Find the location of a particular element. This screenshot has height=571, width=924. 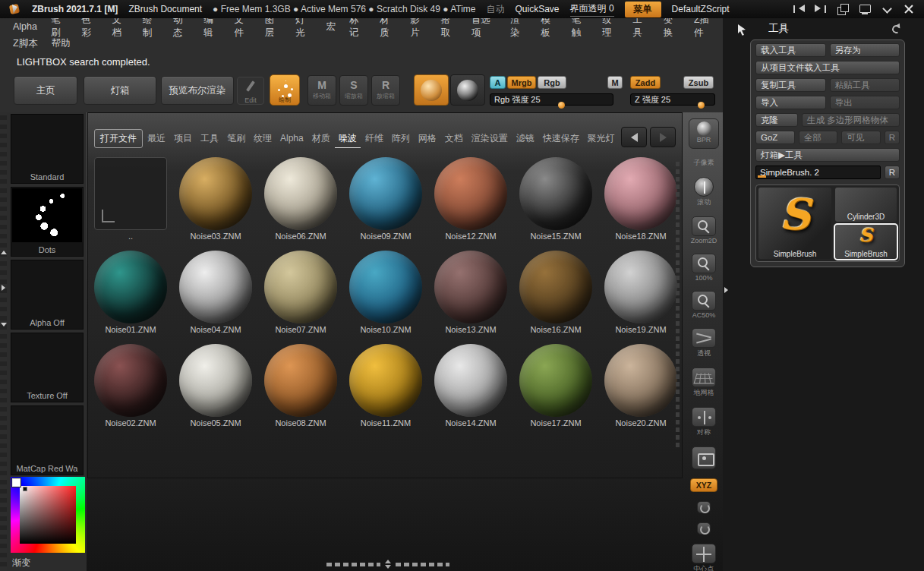

export-button: 导出 is located at coordinates (866, 103).